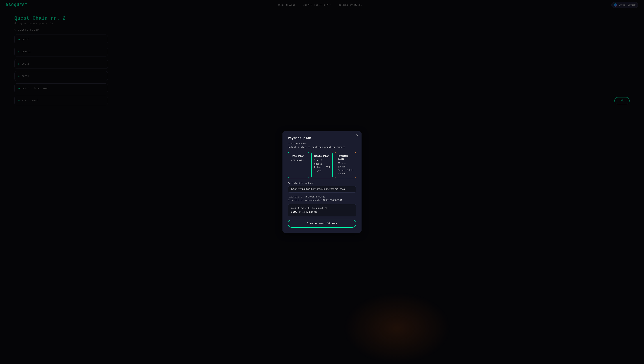  Describe the element at coordinates (322, 156) in the screenshot. I see `basic-plan-name: Basic Plan` at that location.